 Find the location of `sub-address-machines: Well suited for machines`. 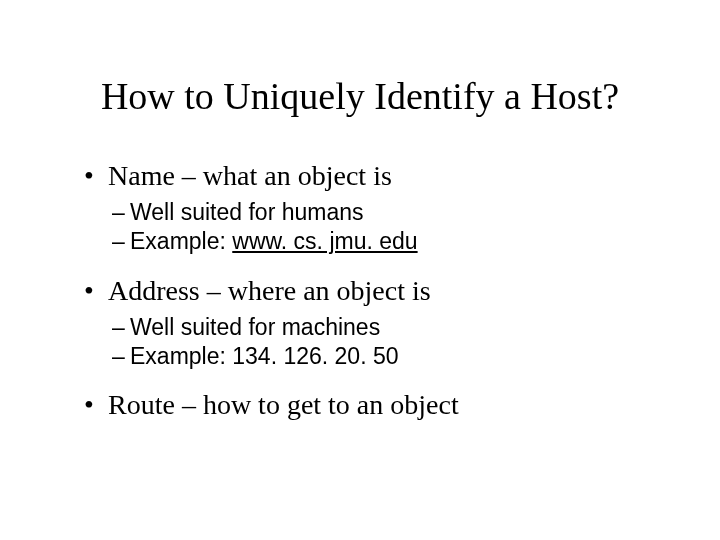

sub-address-machines: Well suited for machines is located at coordinates (378, 328).